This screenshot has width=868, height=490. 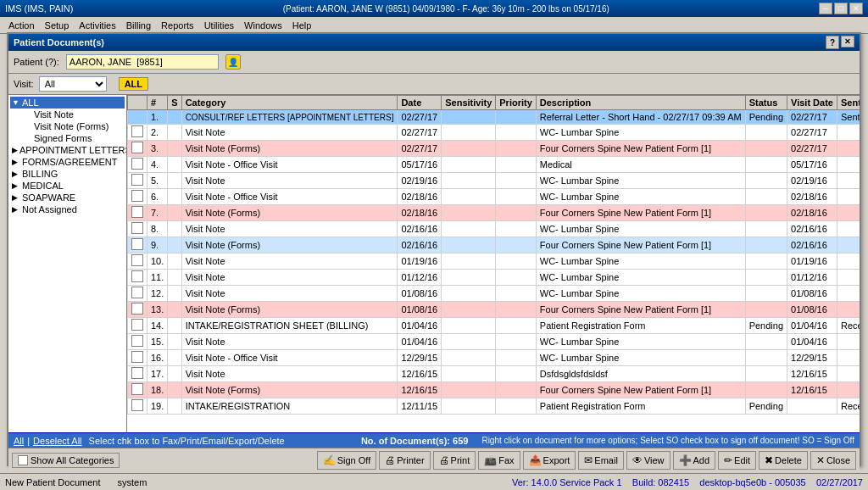 What do you see at coordinates (494, 229) in the screenshot?
I see `table-row: 8. Visit Note 02/16/16 WC- Lumbar Spine …` at bounding box center [494, 229].